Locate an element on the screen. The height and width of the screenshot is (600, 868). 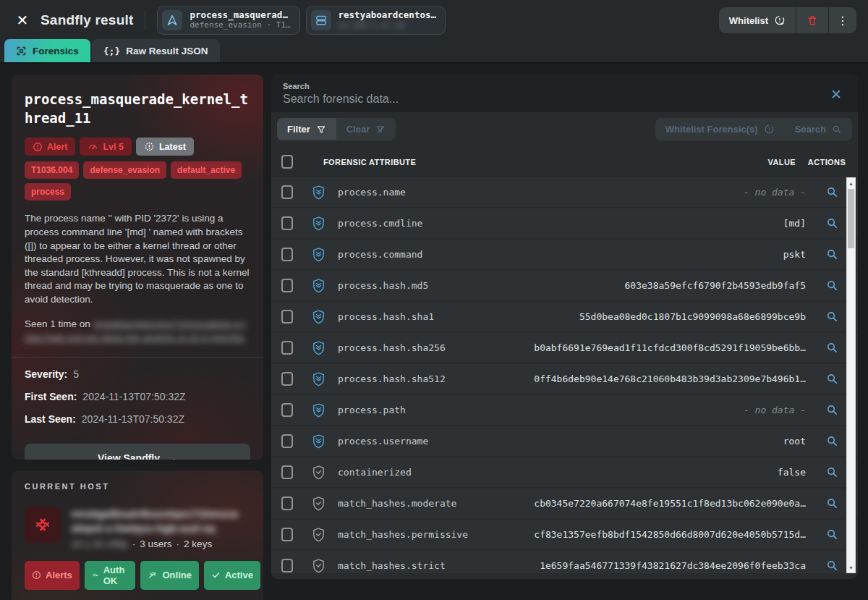
forensic-value: cf83e1357eefb8bdf1542850d66d8007d620e405… is located at coordinates (670, 534).